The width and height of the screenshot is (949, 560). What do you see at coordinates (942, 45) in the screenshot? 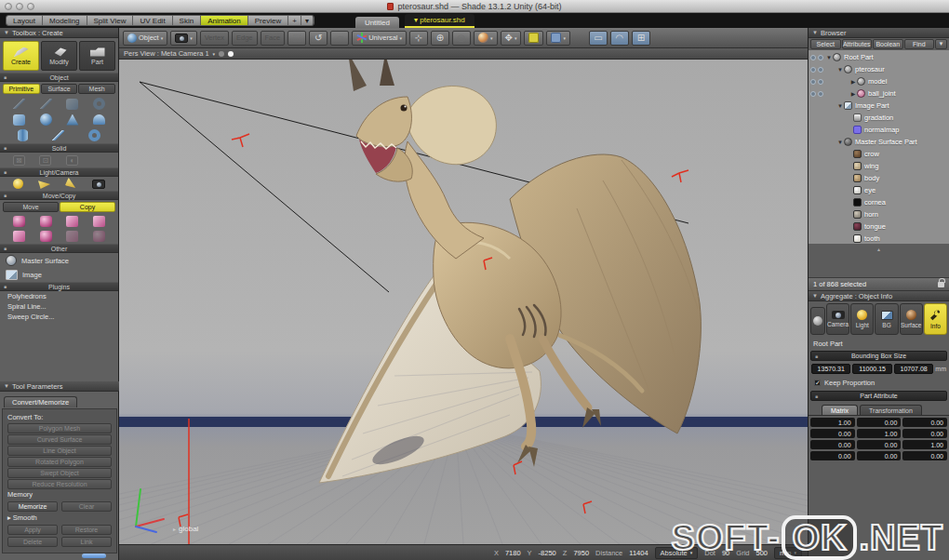
I see `filter-funnel-icon: ▼` at bounding box center [942, 45].